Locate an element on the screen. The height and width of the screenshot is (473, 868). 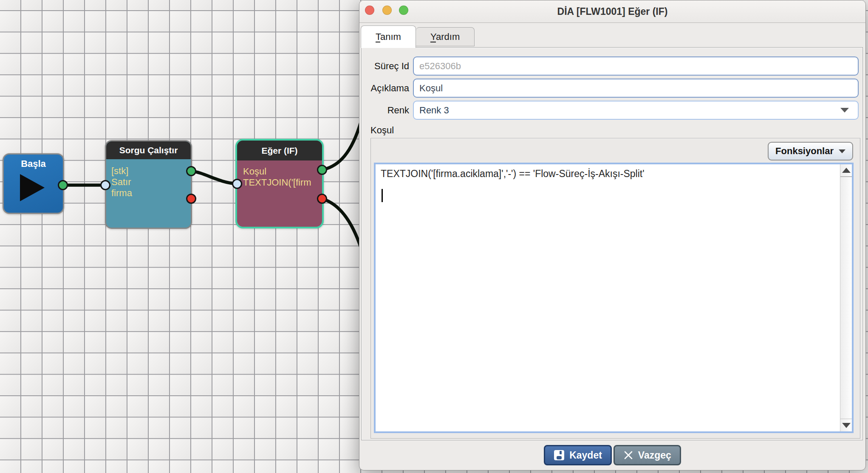
surec-id-row: Süreç Id is located at coordinates (610, 66).